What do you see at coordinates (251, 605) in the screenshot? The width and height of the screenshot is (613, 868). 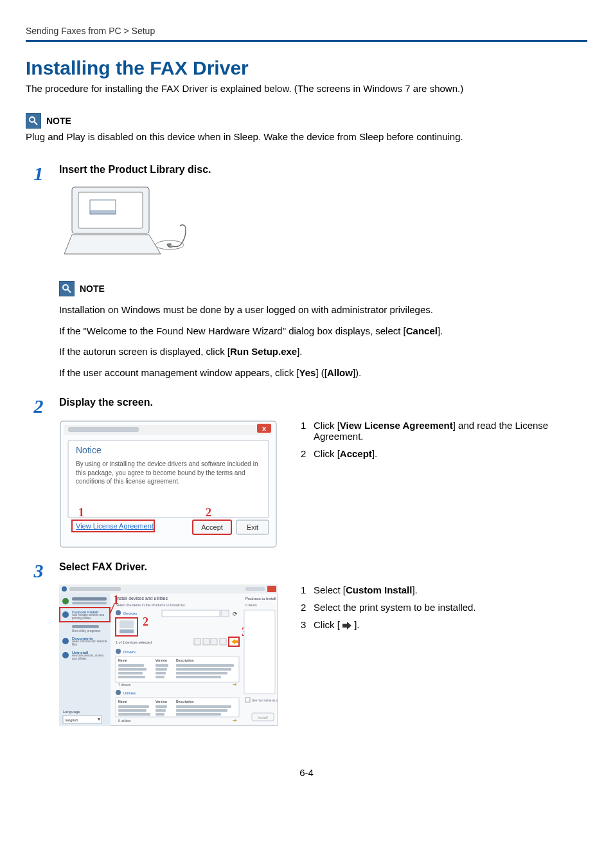 I see `svg-text: 0 items` at bounding box center [251, 605].